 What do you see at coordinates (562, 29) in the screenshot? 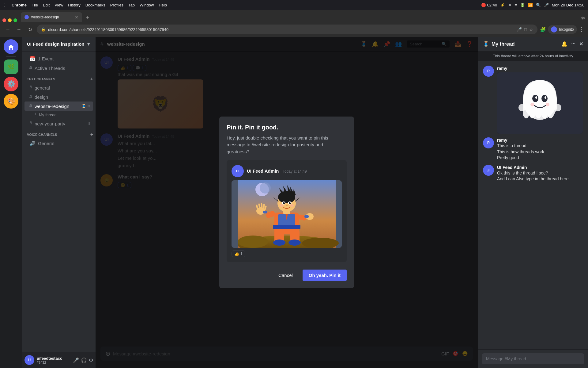
I see `chrome-profile: I Incognito` at bounding box center [562, 29].